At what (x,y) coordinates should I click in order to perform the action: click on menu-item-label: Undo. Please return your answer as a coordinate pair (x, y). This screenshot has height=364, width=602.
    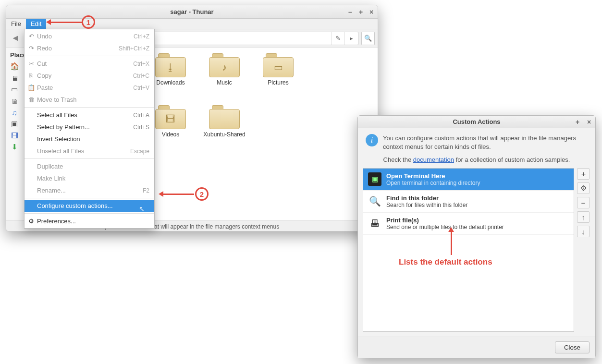
    Looking at the image, I should click on (44, 36).